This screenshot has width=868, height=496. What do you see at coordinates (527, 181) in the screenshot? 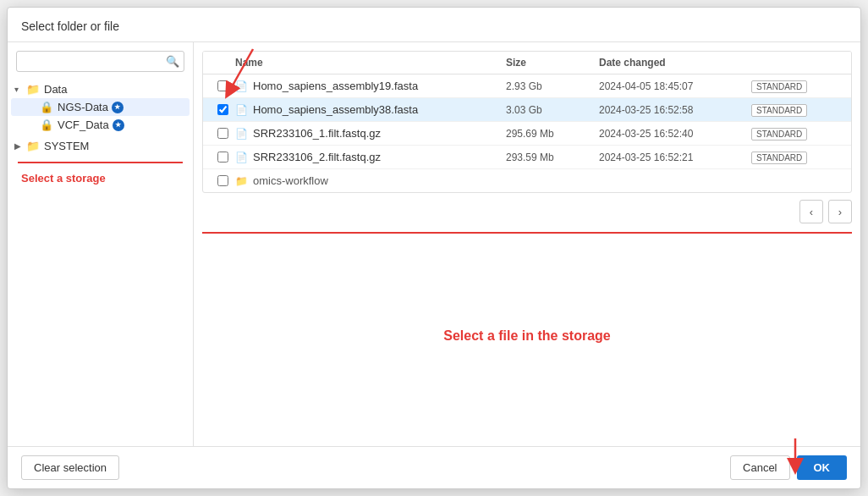
I see `table-row: 📁 omics-workflow` at bounding box center [527, 181].